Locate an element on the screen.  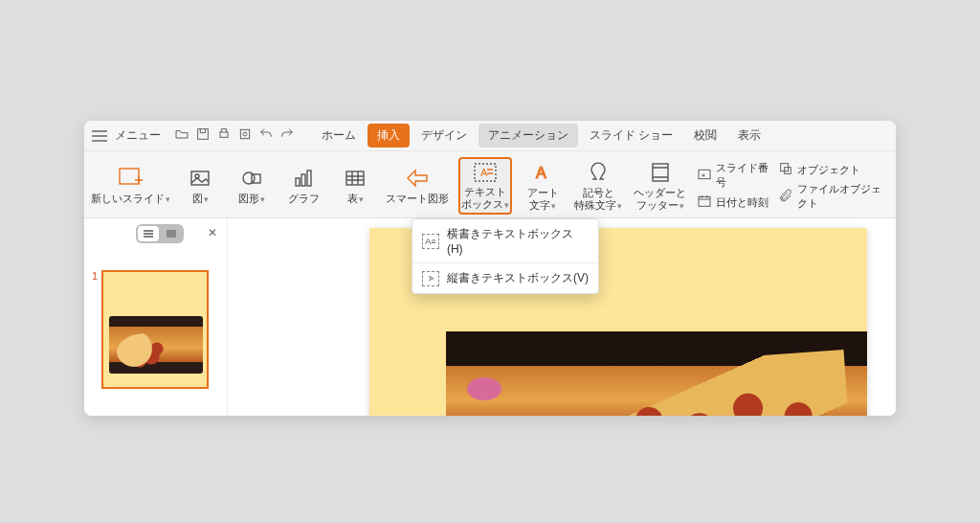
wordart-icon: A is located at coordinates (543, 172).